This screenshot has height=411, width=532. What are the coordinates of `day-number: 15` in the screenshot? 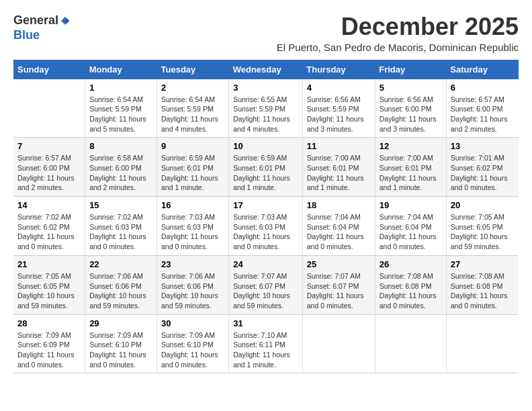 It's located at (121, 205).